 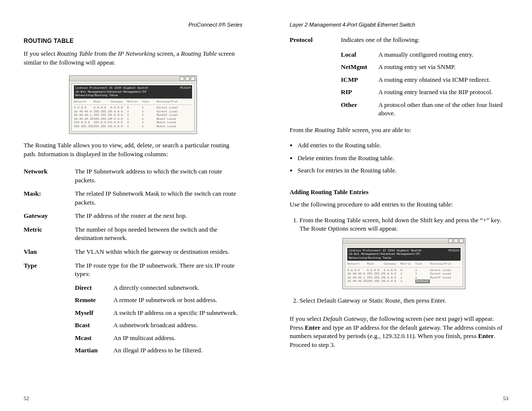 I want to click on window-titlebar, so click(x=133, y=79).